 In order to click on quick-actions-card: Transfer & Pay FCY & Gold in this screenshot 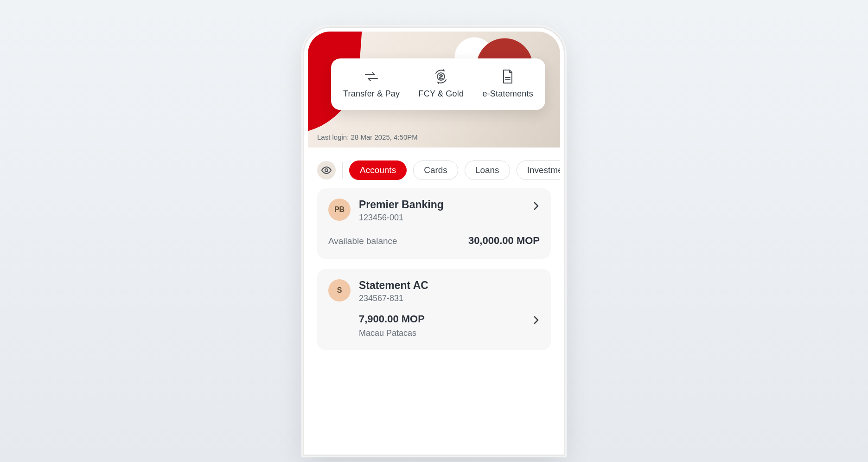, I will do `click(438, 84)`.